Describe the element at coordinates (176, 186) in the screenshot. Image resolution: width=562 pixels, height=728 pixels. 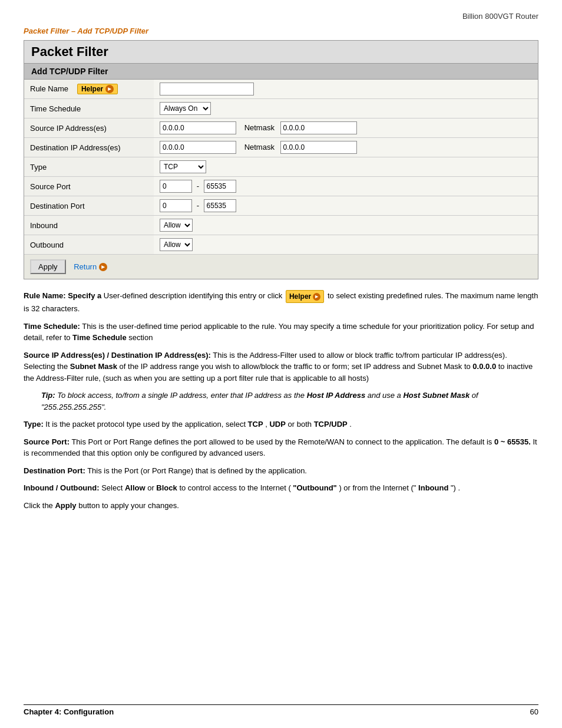
I see `source-port-from-input` at that location.